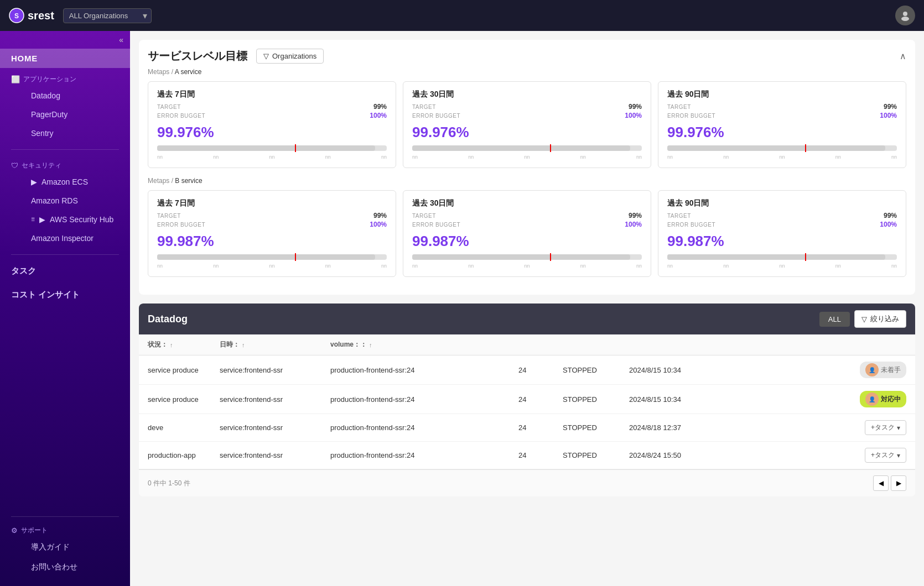 The width and height of the screenshot is (924, 586). Describe the element at coordinates (371, 345) in the screenshot. I see `sort-arrow-volume: ↑` at that location.